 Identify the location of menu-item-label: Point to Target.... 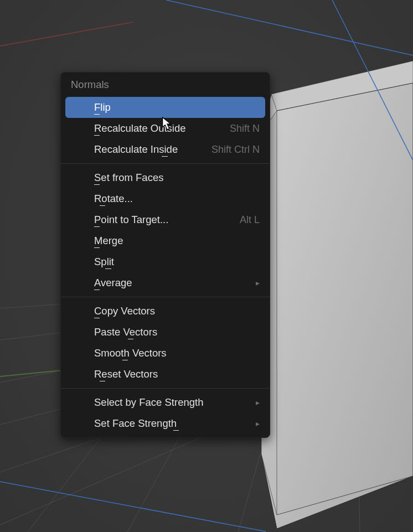
(131, 220).